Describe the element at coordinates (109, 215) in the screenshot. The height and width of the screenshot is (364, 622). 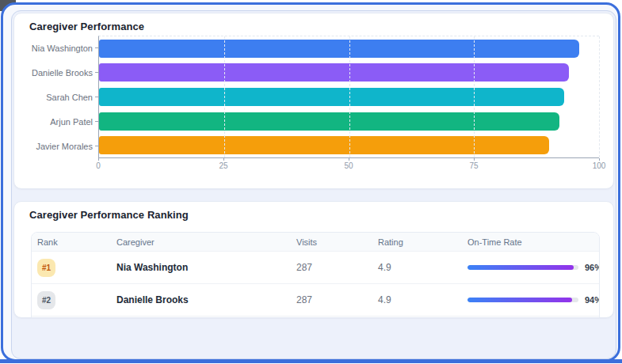
I see `ranking-title: Caregiver Performance Ranking` at that location.